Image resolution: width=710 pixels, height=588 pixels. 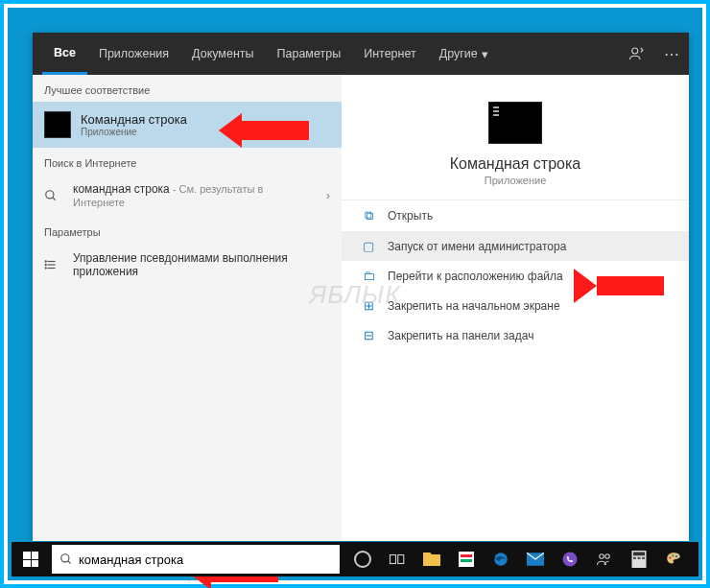 What do you see at coordinates (187, 196) in the screenshot?
I see `web-search-item: командная строка - См. результаты в Инте…` at bounding box center [187, 196].